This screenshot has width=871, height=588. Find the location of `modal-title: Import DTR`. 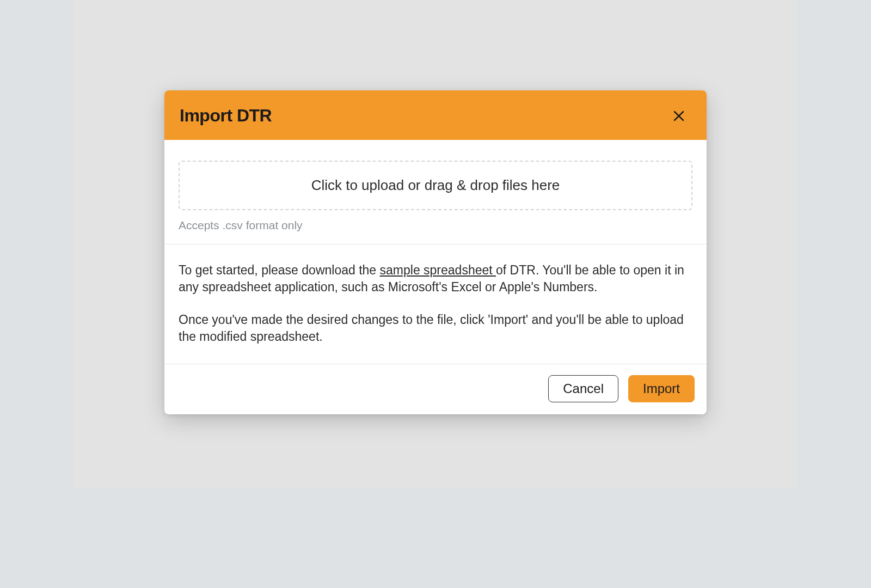

modal-title: Import DTR is located at coordinates (225, 115).